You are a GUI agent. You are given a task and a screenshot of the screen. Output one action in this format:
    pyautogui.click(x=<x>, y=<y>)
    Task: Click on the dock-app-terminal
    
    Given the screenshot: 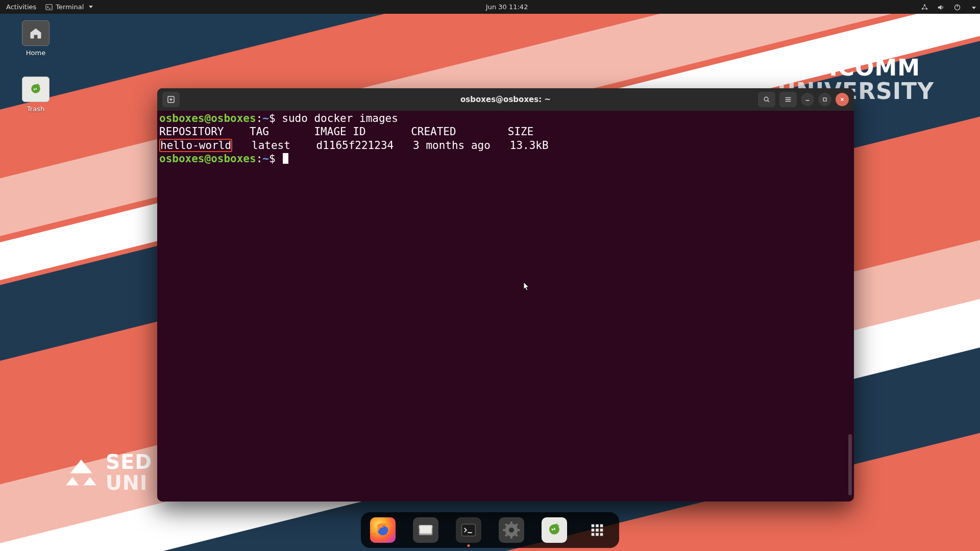 What is the action you would take?
    pyautogui.click(x=469, y=530)
    